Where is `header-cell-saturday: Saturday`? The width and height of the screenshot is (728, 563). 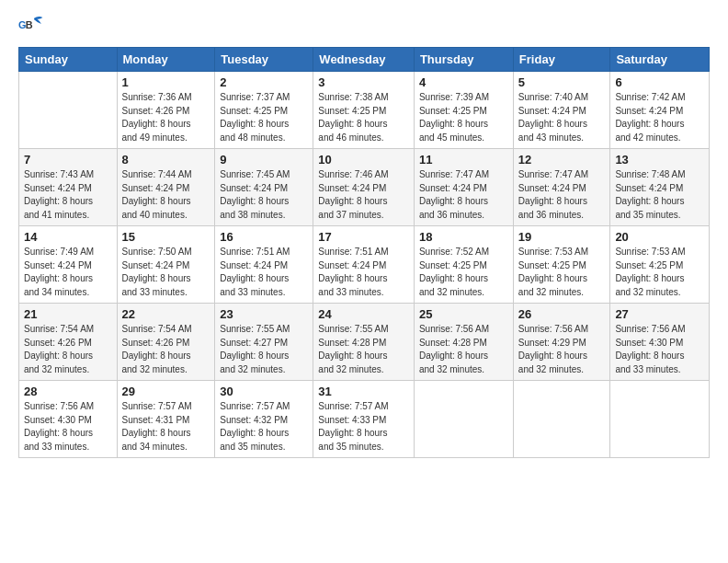
header-cell-saturday: Saturday is located at coordinates (660, 60).